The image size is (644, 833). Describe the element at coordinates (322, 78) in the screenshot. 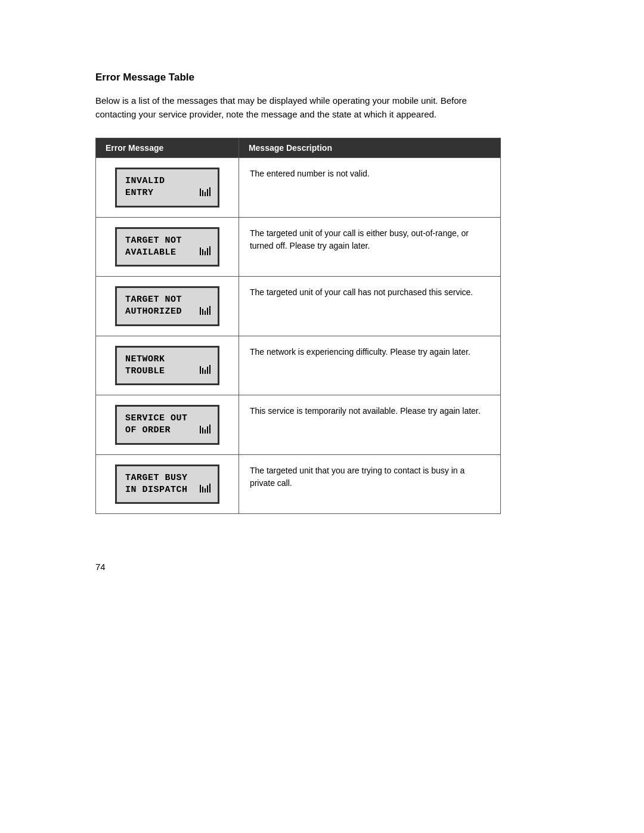

I see `section-title: Error Message Table` at that location.